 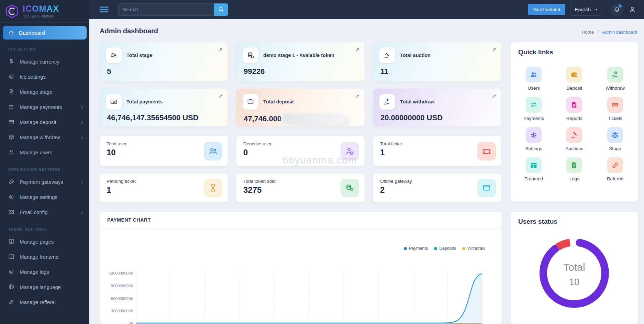 I want to click on stat-card-total-payments: ↗ Total payments 46,746,147.35654500 USD, so click(x=164, y=108).